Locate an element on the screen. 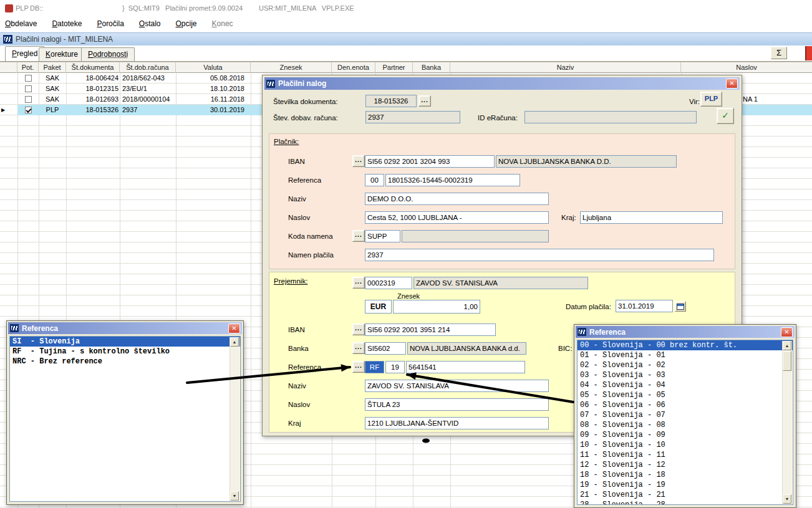  menu-opcije: Opcije is located at coordinates (186, 24).